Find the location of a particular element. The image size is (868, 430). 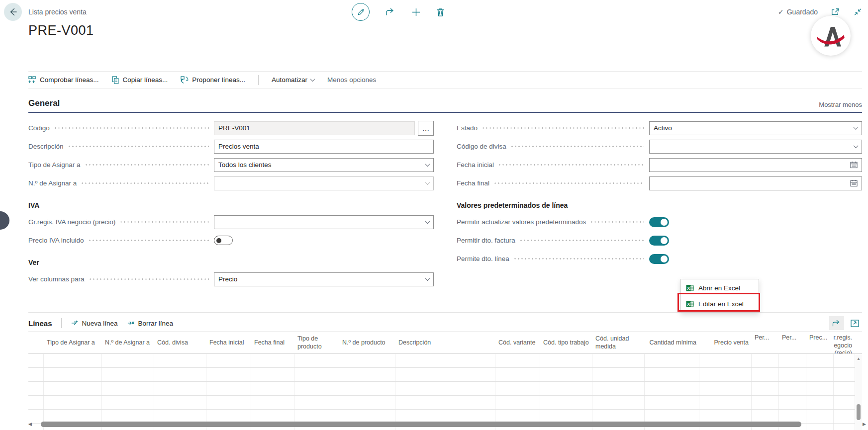

gr-regis-iva-label: Gr.regis. IVA negocio (precio) is located at coordinates (72, 222).